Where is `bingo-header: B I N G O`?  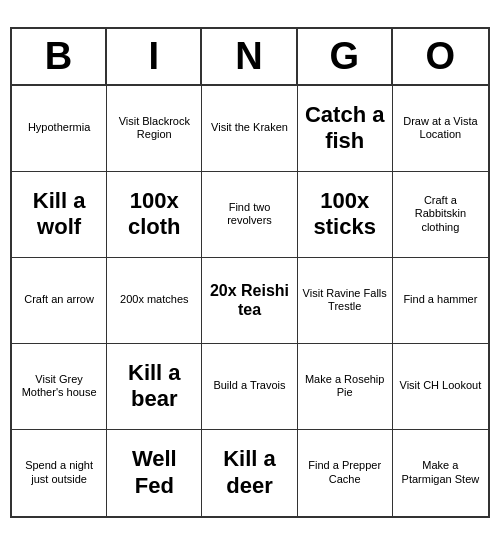 bingo-header: B I N G O is located at coordinates (250, 58).